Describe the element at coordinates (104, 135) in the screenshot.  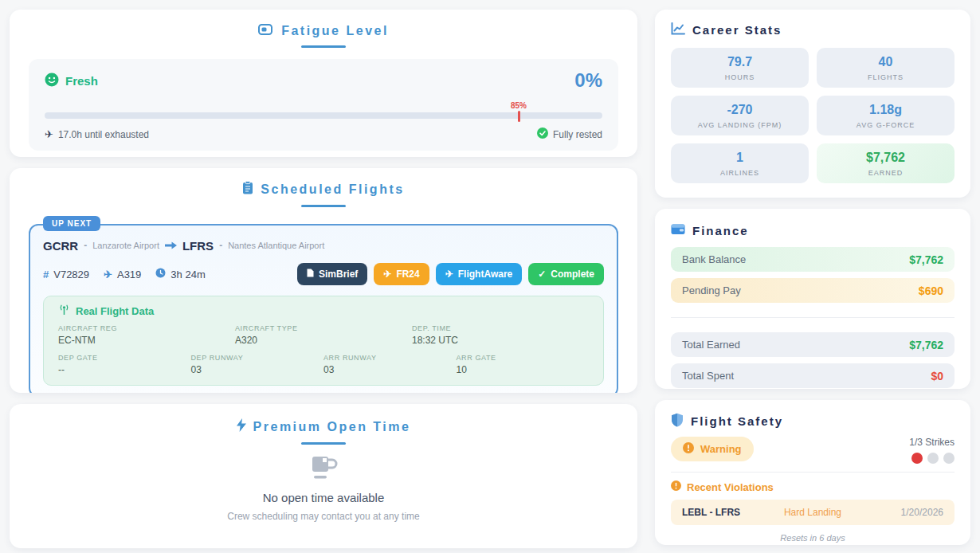
I see `fatigue-until-exhausted: 17.0h until exhausted` at that location.